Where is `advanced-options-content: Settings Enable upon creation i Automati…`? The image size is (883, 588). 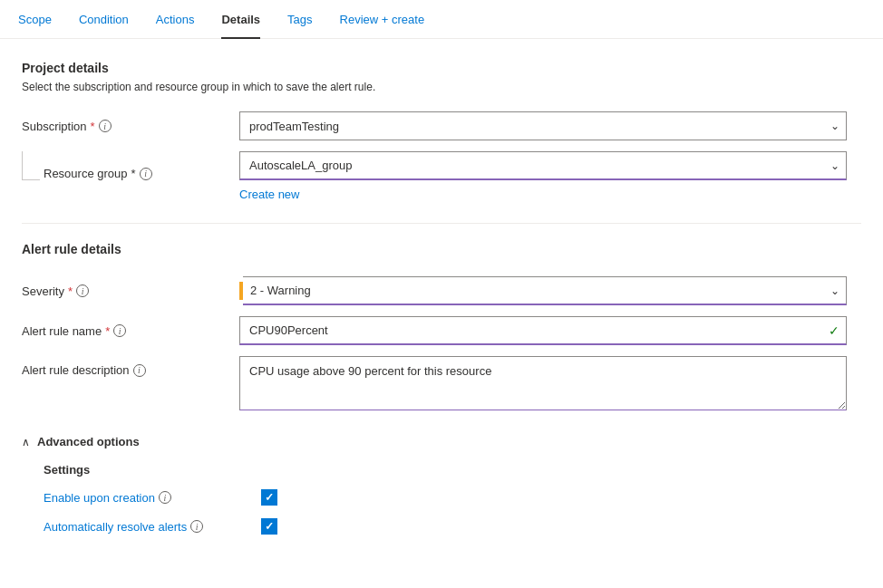 advanced-options-content: Settings Enable upon creation i Automati… is located at coordinates (442, 498).